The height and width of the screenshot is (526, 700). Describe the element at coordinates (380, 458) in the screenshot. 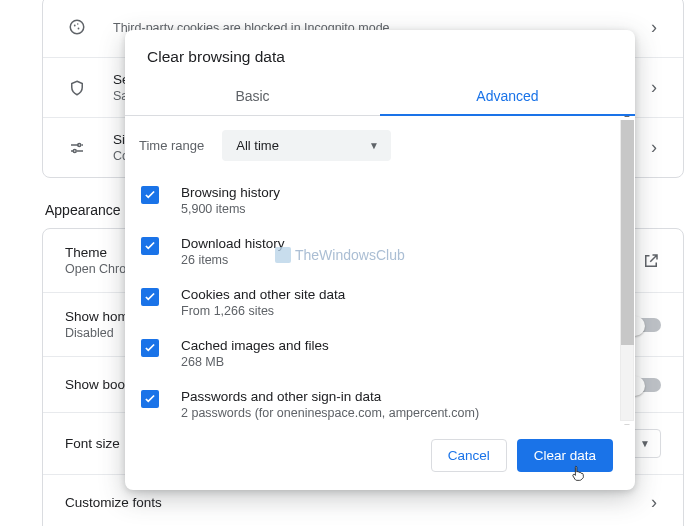

I see `dialog-actions: Cancel Clear data` at that location.